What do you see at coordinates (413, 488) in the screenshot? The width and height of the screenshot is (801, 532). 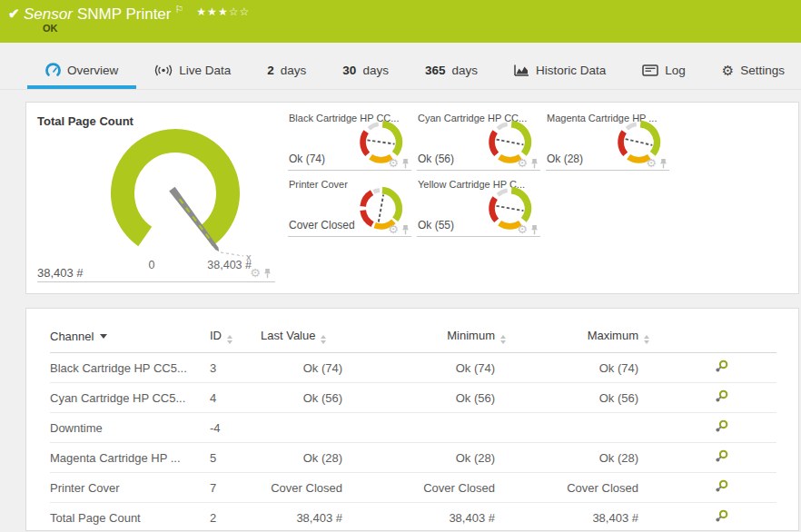 I see `table-row: Printer Cover 7 Cover Closed Cover Close…` at bounding box center [413, 488].